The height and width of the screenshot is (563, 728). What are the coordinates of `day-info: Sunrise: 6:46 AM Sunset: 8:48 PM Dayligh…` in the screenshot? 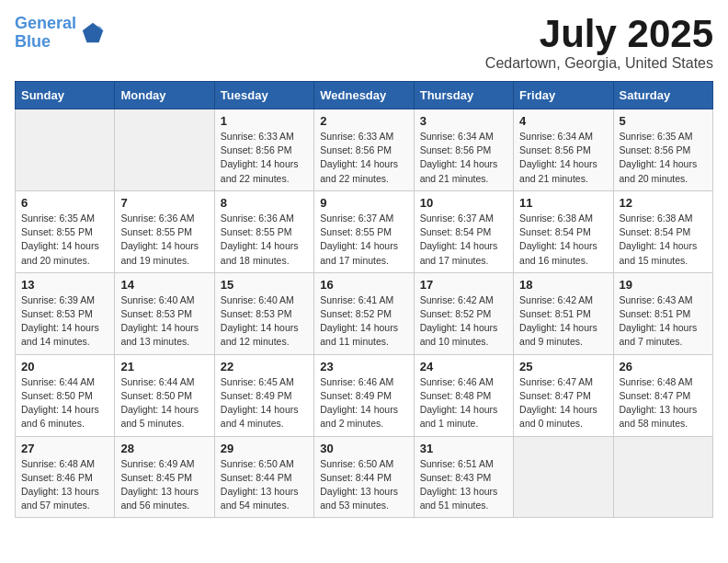 It's located at (463, 403).